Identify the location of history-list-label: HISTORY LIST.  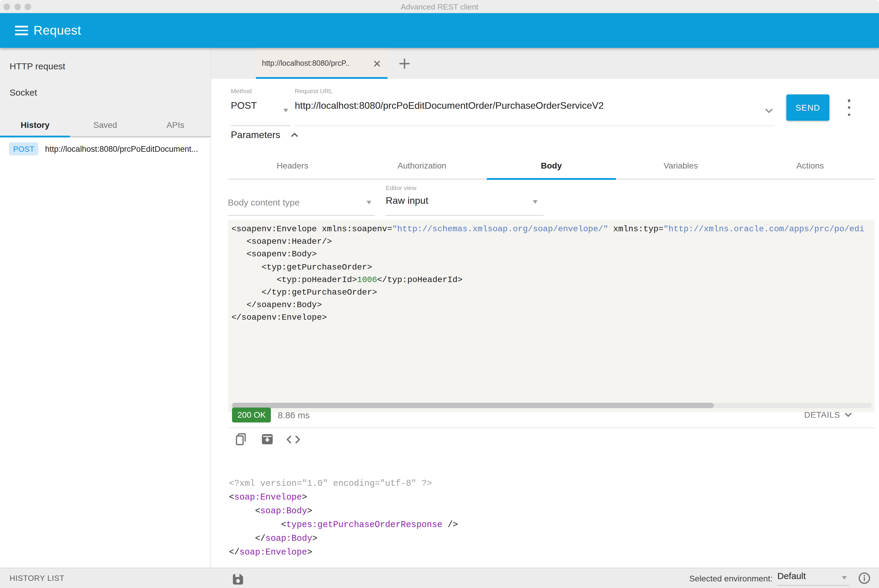
(32, 578).